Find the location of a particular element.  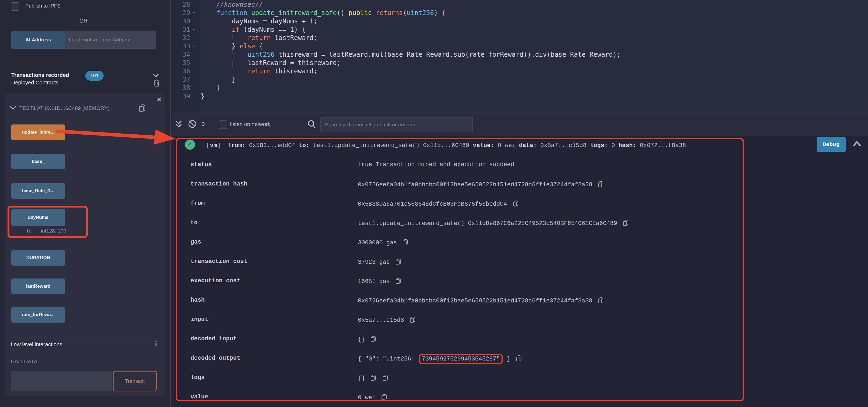

publish-to-ipfs-label: Publish to IPFS is located at coordinates (43, 6).